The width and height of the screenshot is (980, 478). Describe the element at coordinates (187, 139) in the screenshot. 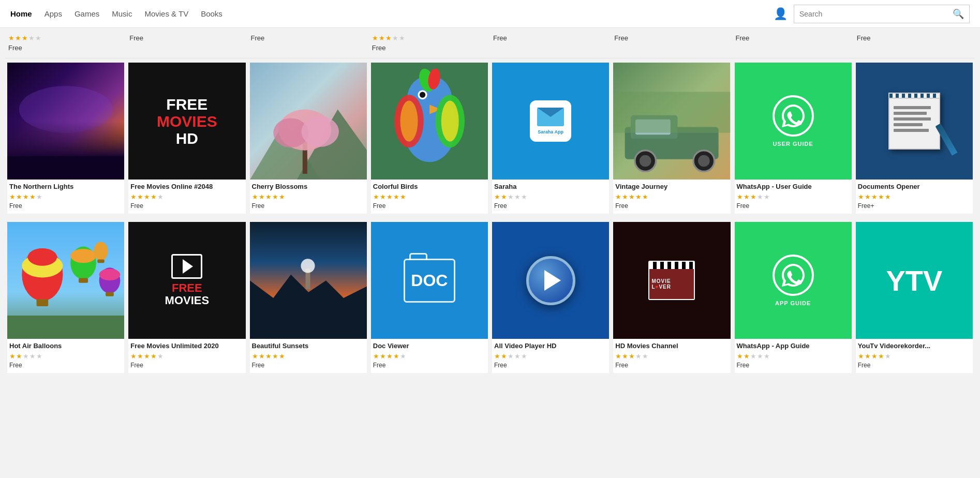

I see `label-hd: HD` at that location.